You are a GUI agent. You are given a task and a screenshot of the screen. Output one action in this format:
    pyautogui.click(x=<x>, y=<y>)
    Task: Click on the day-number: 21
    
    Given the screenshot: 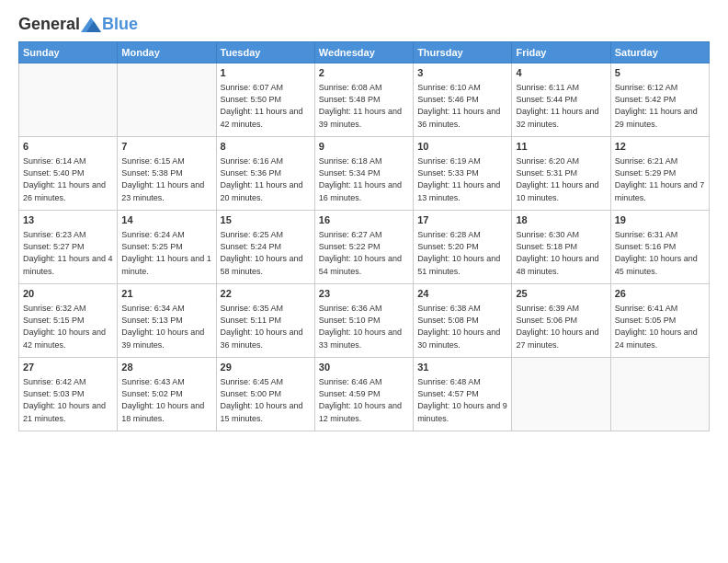 What is the action you would take?
    pyautogui.click(x=166, y=294)
    